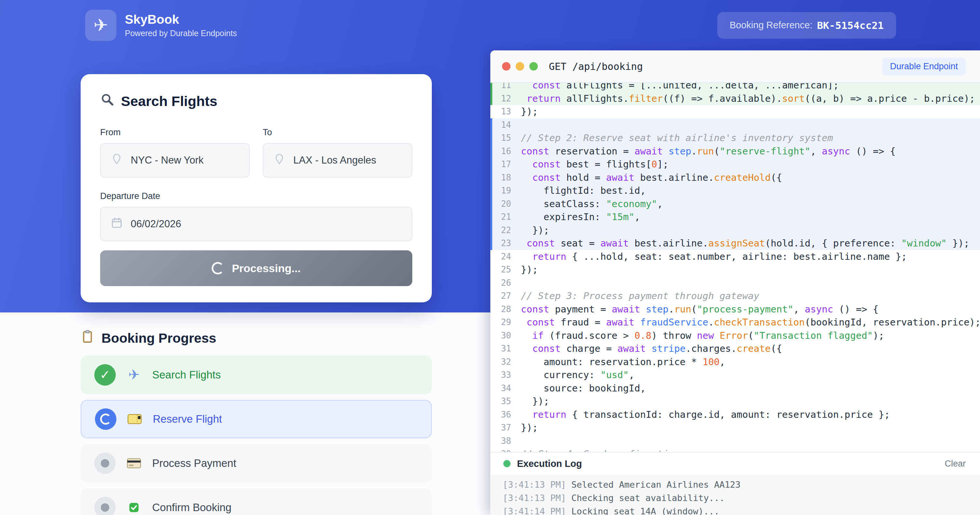 This screenshot has width=980, height=515. Describe the element at coordinates (579, 217) in the screenshot. I see `code-text: expiresIn: "15m",` at that location.